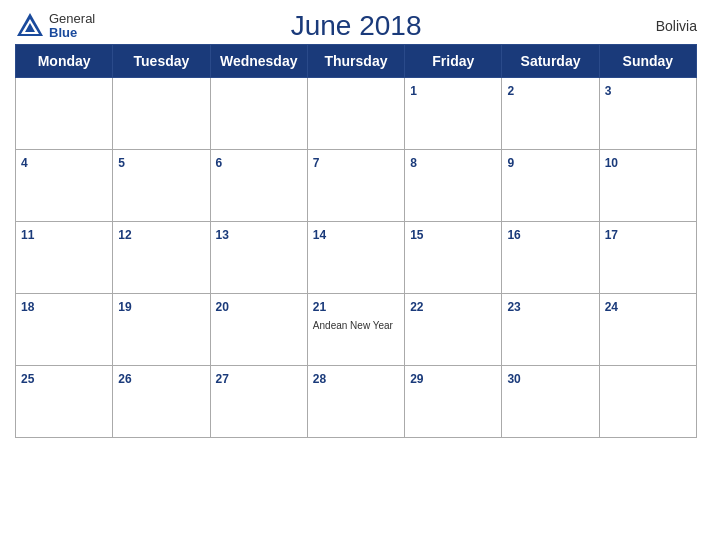  Describe the element at coordinates (72, 19) in the screenshot. I see `logo-general-text: General` at that location.